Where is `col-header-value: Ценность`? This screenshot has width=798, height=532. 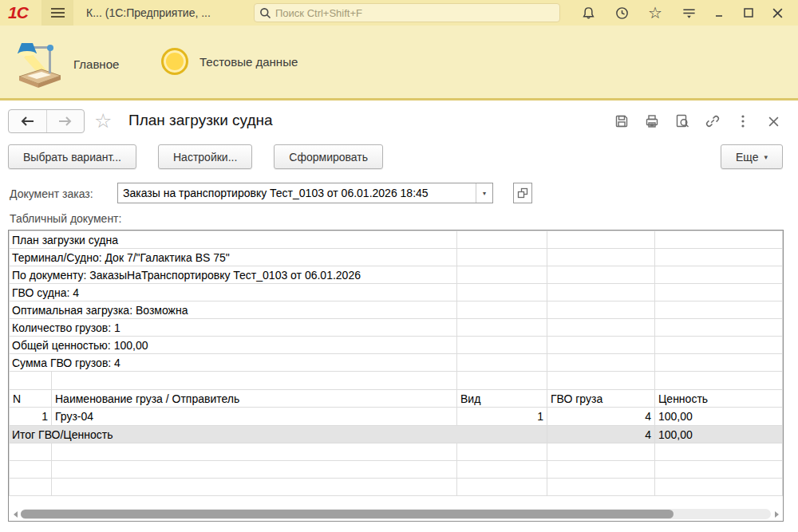 col-header-value: Ценность is located at coordinates (719, 399).